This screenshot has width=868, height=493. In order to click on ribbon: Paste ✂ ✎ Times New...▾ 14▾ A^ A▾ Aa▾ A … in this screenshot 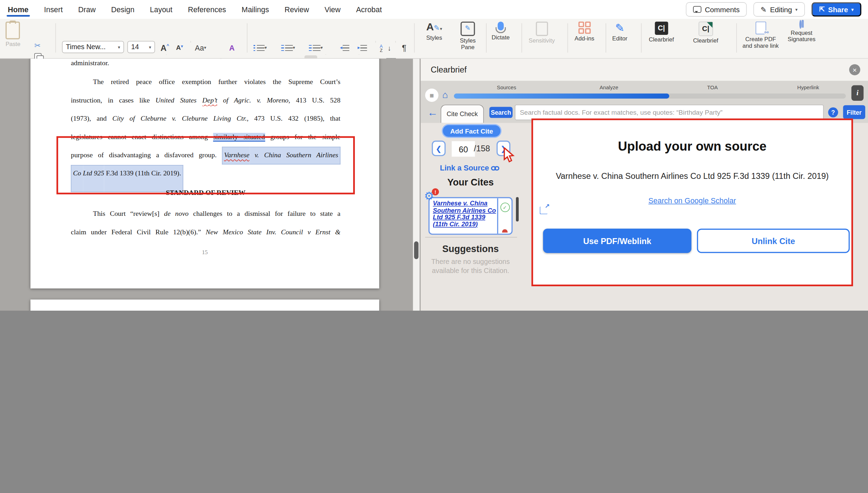, I will do `click(434, 39)`.